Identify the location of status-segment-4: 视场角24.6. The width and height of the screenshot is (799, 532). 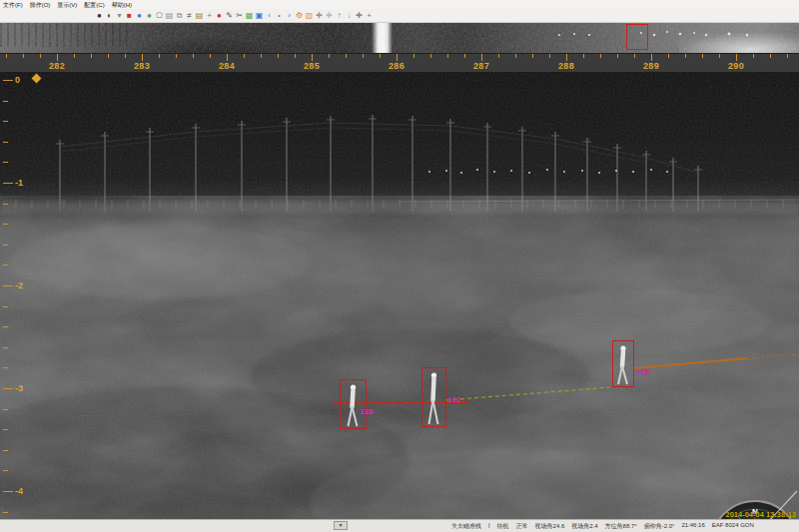
(550, 527).